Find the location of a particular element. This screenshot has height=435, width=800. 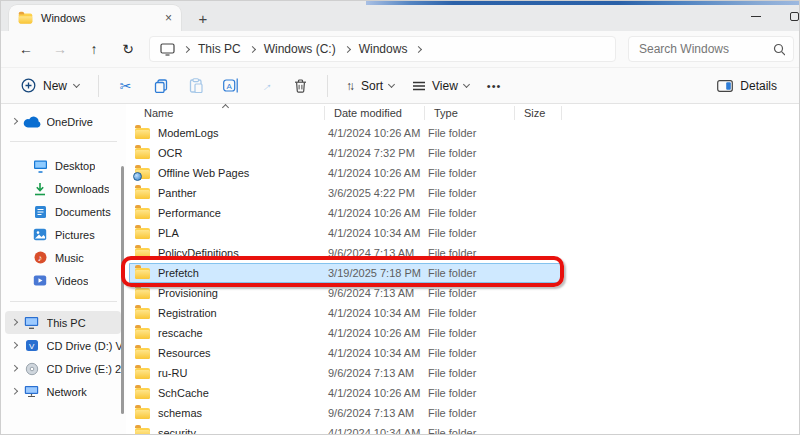

file-row-pla: PLA 4/1/2024 10:34 AM File folder is located at coordinates (346, 233).